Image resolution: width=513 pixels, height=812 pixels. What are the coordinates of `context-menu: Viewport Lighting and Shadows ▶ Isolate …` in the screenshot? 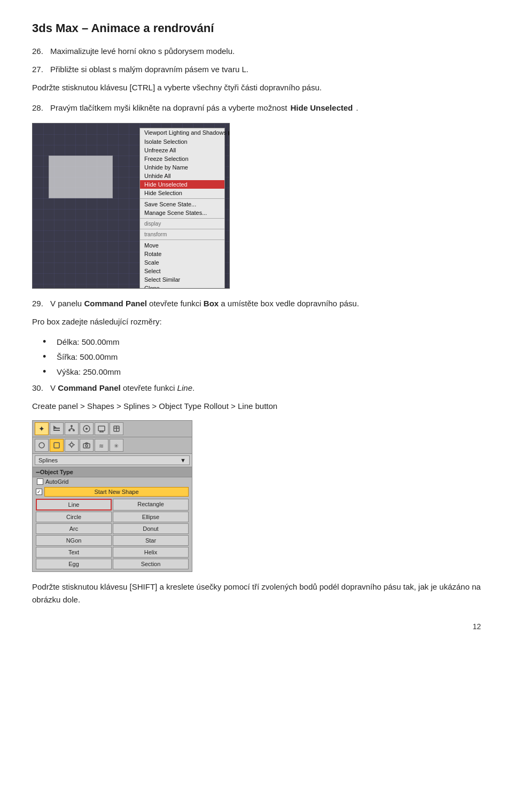 It's located at (182, 208).